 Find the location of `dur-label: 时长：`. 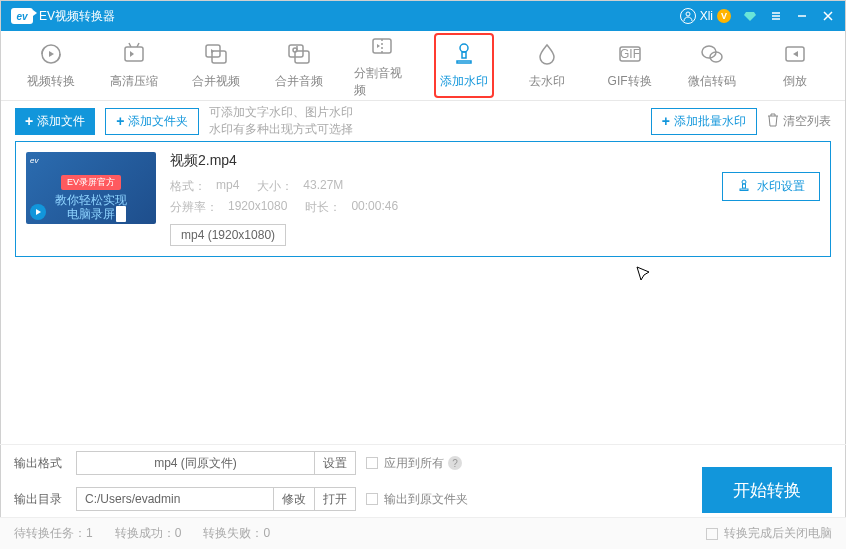

dur-label: 时长： is located at coordinates (323, 208).